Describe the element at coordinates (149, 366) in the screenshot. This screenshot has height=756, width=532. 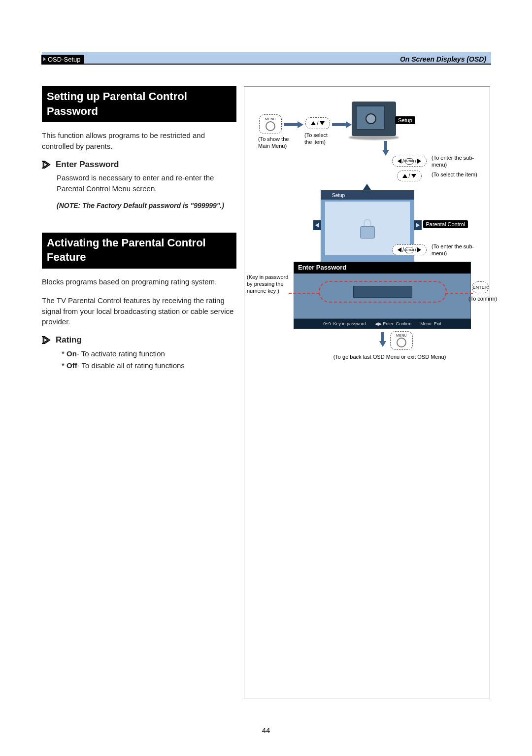
I see `rating-option-off: * Off- To disable all of rating function…` at that location.